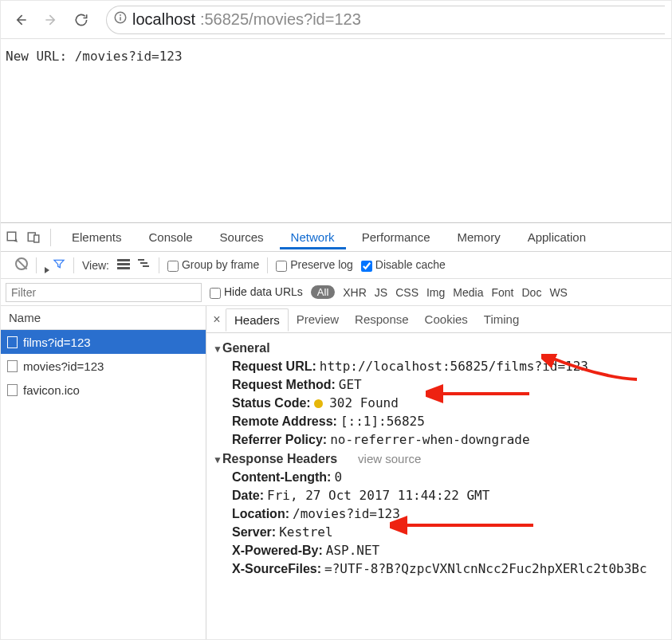 The image size is (672, 640). I want to click on detail-tab-preview: Preview, so click(317, 319).